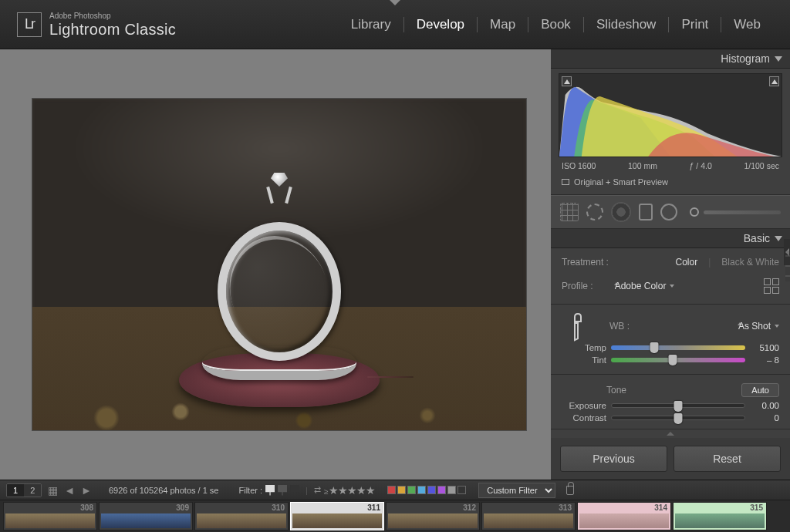 This screenshot has width=790, height=532. Describe the element at coordinates (337, 517) in the screenshot. I see `thumbnail: 311` at that location.